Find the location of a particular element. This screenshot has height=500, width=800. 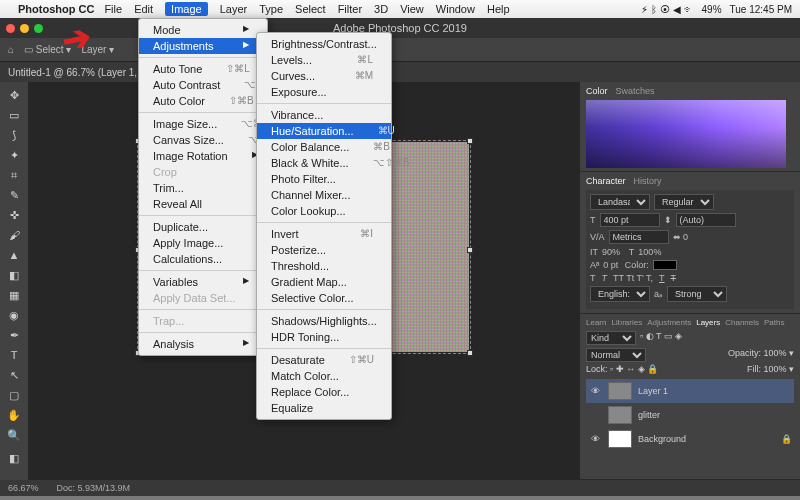

menuitem-desaturate: Desaturate⇧⌘U is located at coordinates (324, 360).